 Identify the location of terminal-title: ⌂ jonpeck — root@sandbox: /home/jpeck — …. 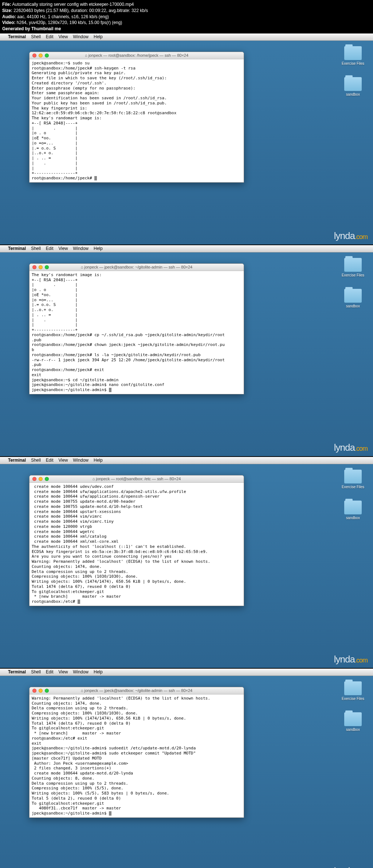
(137, 55).